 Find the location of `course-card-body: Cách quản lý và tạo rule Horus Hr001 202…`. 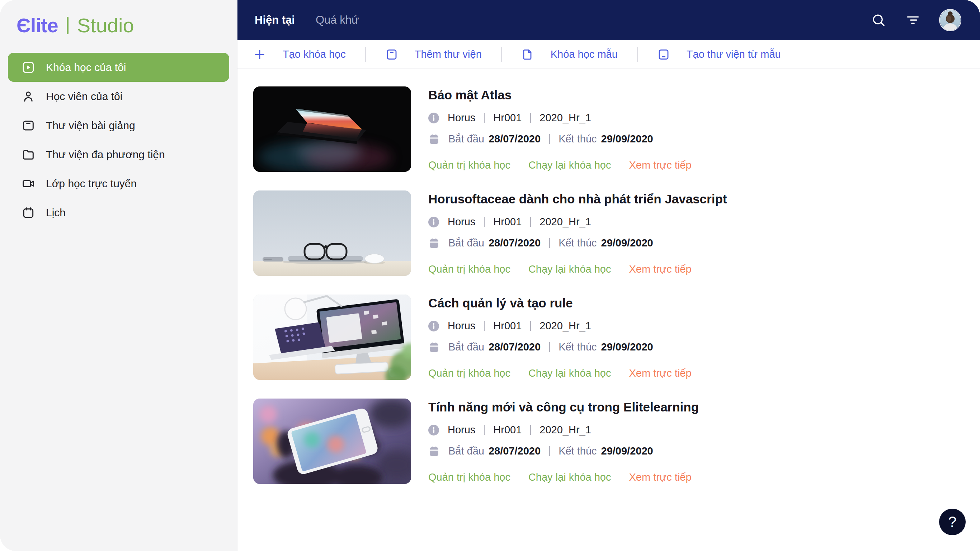

course-card-body: Cách quản lý và tạo rule Horus Hr001 202… is located at coordinates (560, 337).